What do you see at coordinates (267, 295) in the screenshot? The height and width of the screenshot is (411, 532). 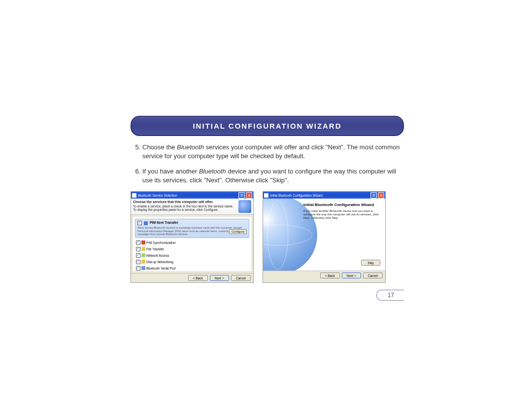 I see `page-number-container: 17` at bounding box center [267, 295].